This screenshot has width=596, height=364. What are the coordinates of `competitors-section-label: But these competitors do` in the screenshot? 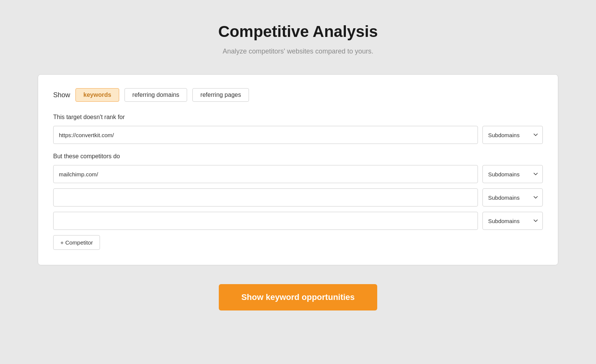 It's located at (298, 156).